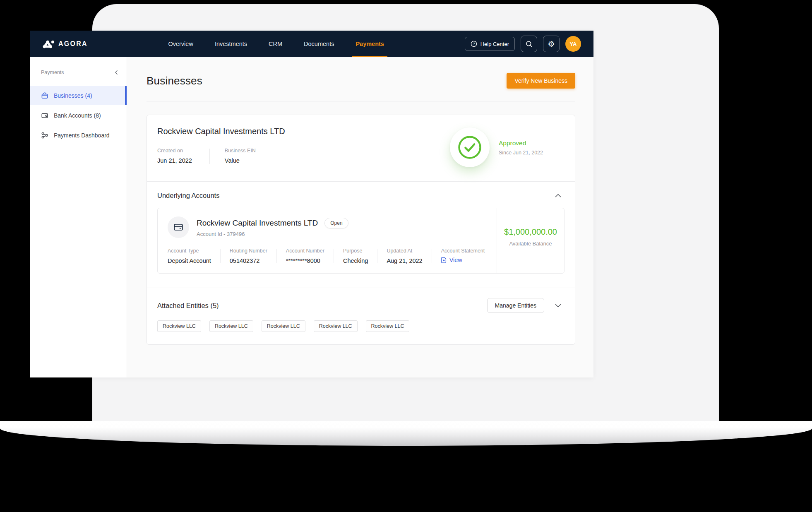  Describe the element at coordinates (356, 261) in the screenshot. I see `purpose-value: Checking` at that location.